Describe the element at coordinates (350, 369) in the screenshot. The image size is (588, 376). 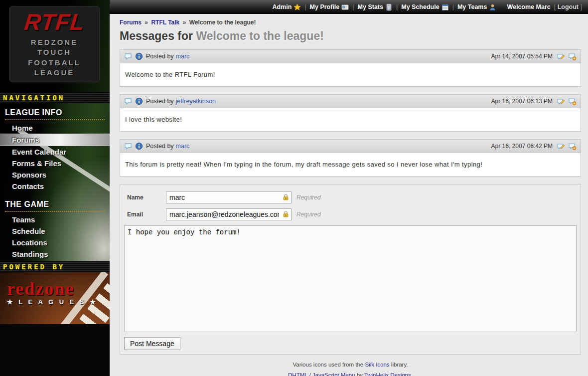
I see `footer: Various icons used from the Silk Icons l…` at that location.